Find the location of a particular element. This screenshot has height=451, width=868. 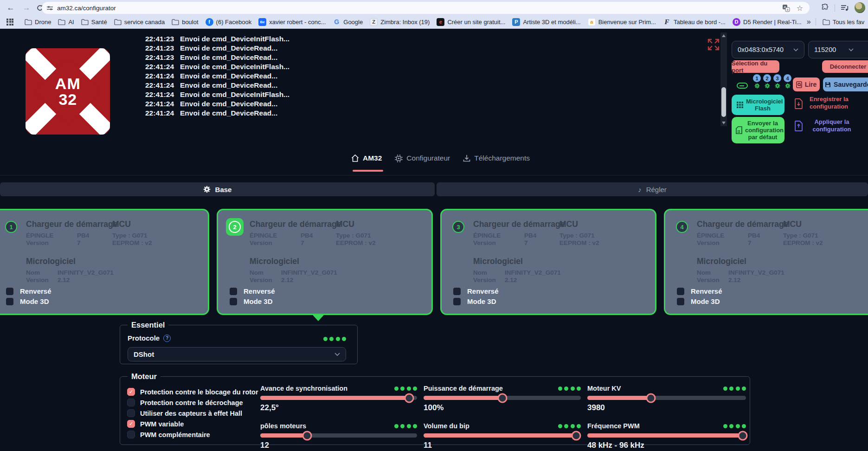

extensions-icon is located at coordinates (825, 7).